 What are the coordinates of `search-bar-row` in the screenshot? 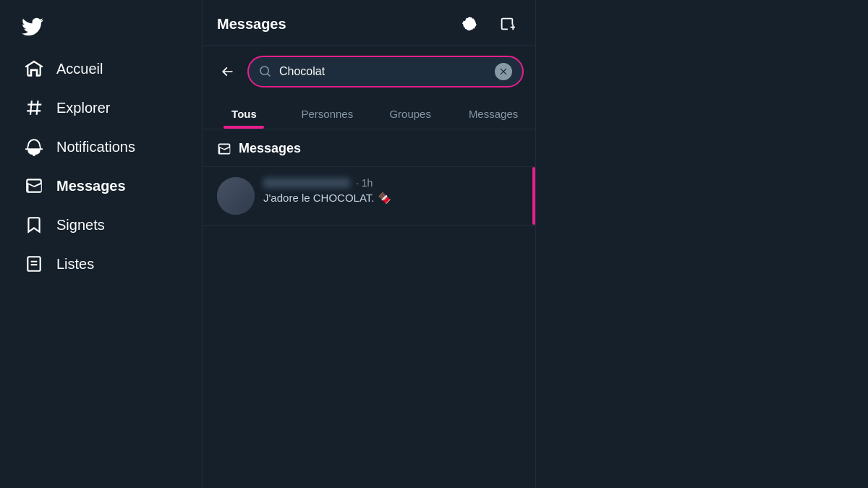 It's located at (369, 72).